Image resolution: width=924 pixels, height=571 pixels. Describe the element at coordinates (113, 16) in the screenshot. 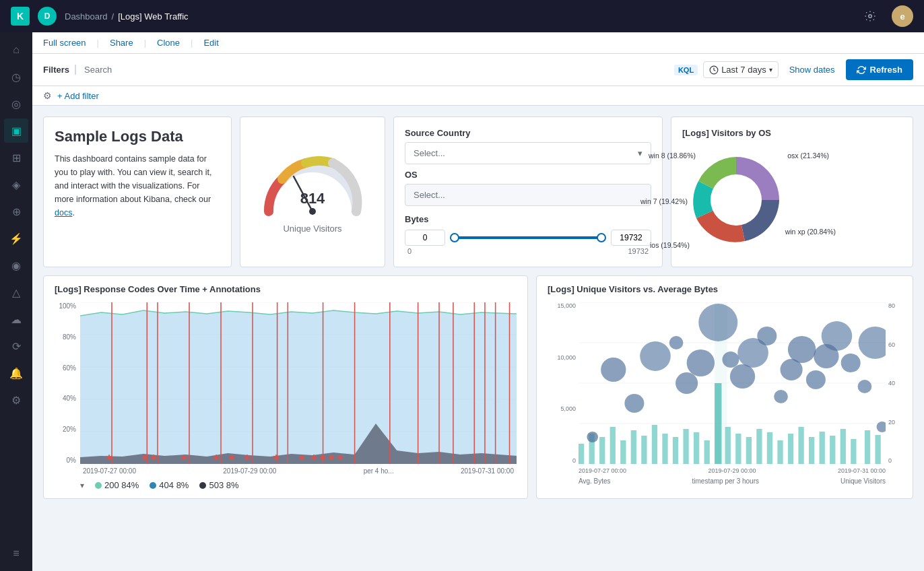

I see `breadcrumb-sep: /` at that location.